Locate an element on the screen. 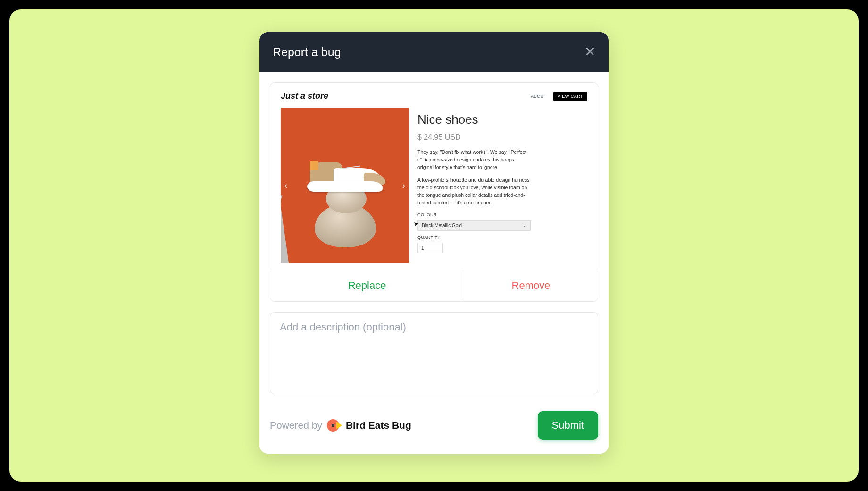 The height and width of the screenshot is (491, 868). chevron-down-icon: ⌄ is located at coordinates (525, 226).